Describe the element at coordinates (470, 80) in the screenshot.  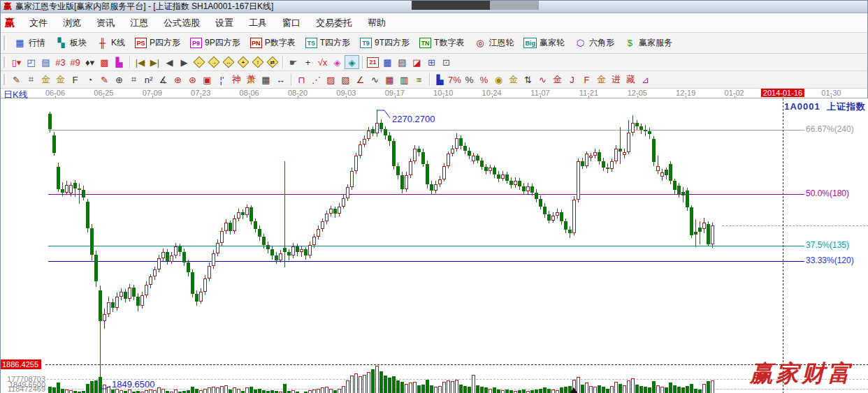
I see `percent-tool: %` at that location.